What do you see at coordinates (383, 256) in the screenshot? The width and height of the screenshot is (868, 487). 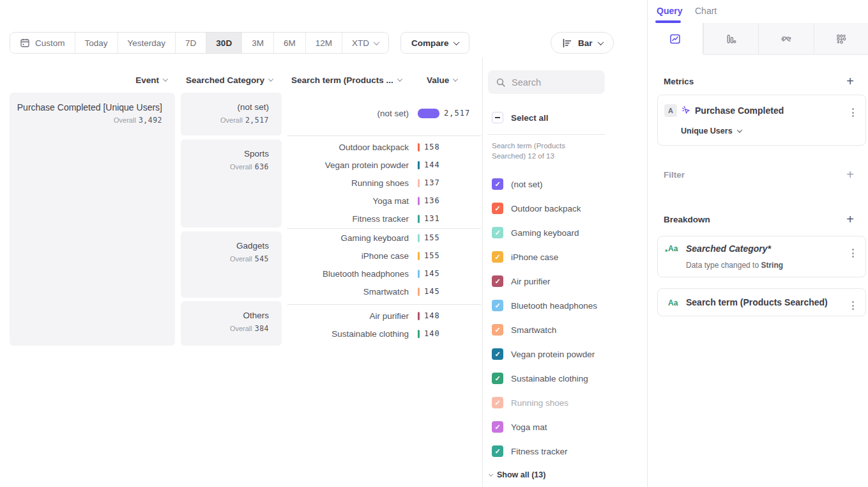 I see `table-row: iPhone case155` at bounding box center [383, 256].